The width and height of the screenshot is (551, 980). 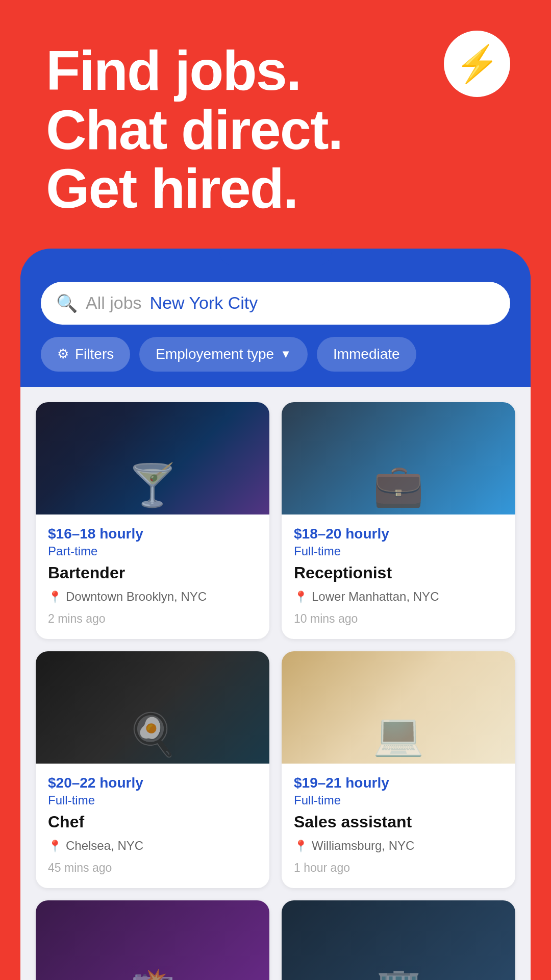 I want to click on job-location-text: Downtown Brooklyn, NYC, so click(x=136, y=597).